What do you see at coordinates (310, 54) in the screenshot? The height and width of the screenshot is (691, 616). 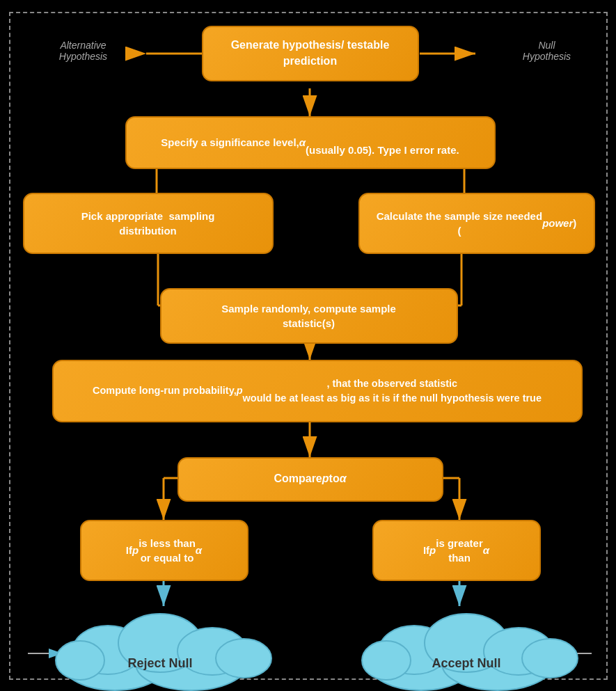 I see `generate-box: Generate hypothesis/ testable prediction` at bounding box center [310, 54].